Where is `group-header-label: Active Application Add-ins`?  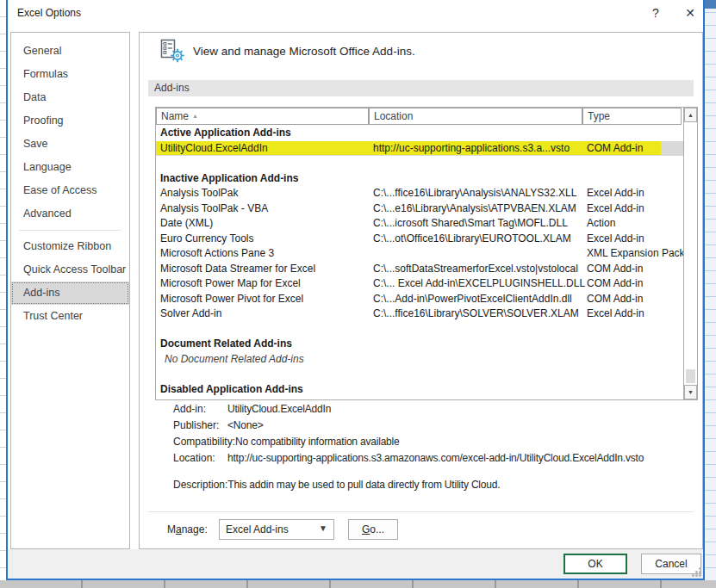 group-header-label: Active Application Add-ins is located at coordinates (226, 133).